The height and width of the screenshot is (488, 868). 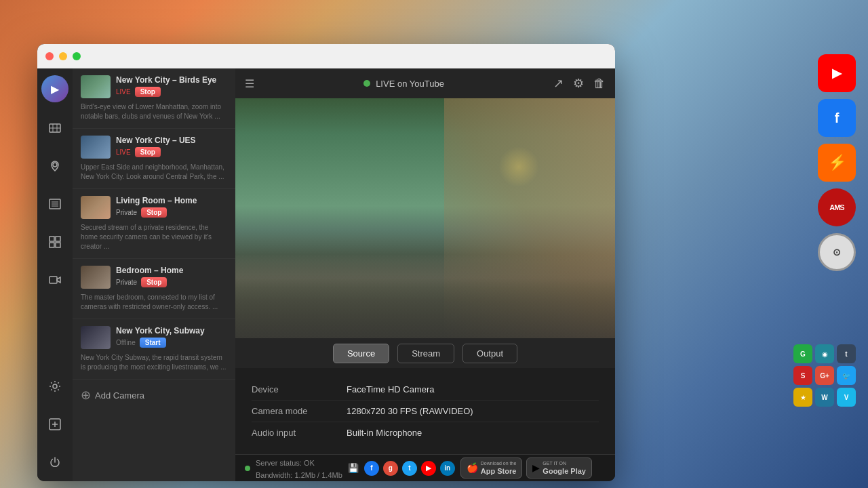 I want to click on camera-item-header-2: Living Room – Home Private Stop, so click(x=154, y=207).